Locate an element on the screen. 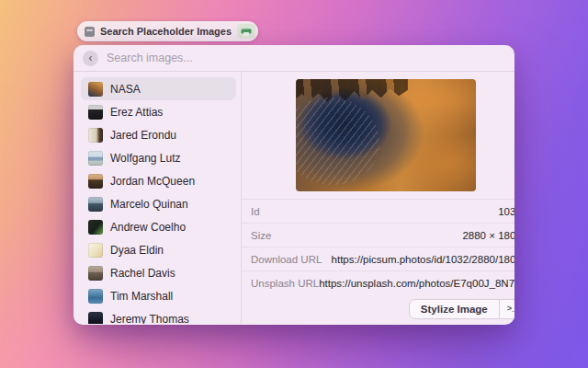  app-window-icon is located at coordinates (90, 31).